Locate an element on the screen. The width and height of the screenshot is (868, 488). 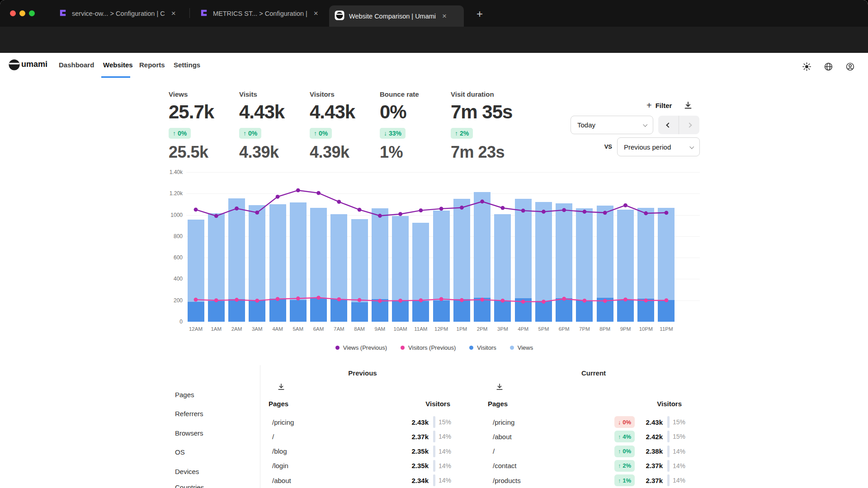
metric-views: Views25.7k↑ 0%25.5k is located at coordinates (191, 126).